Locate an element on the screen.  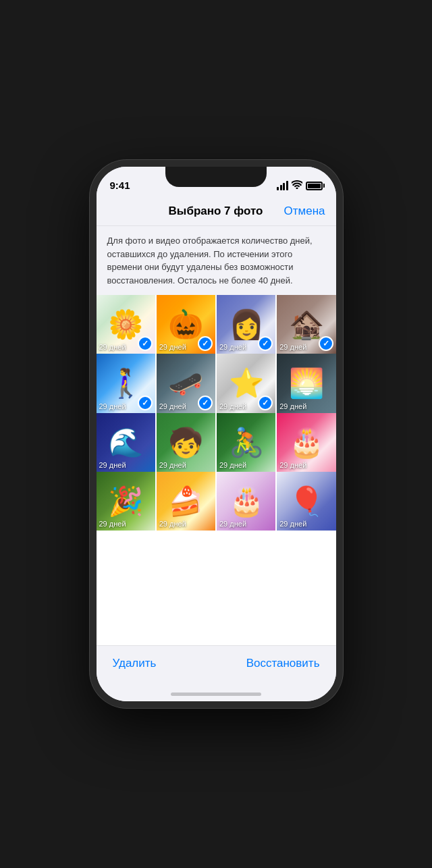
home-indicator is located at coordinates (216, 694).